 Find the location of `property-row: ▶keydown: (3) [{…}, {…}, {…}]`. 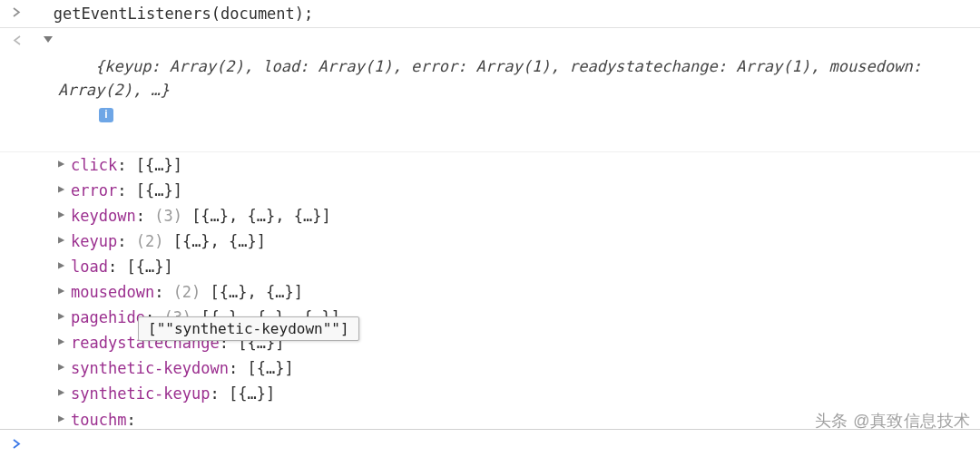

property-row: ▶keydown: (3) [{…}, {…}, {…}] is located at coordinates (519, 216).